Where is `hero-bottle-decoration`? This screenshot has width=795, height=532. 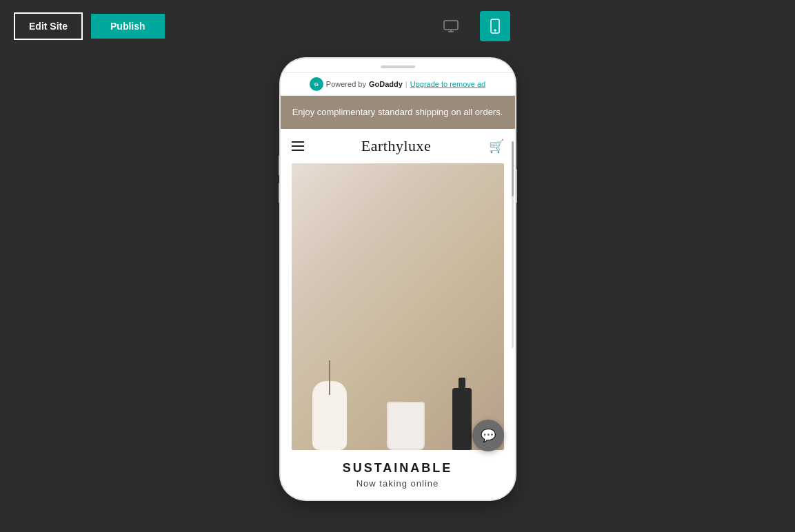
hero-bottle-decoration is located at coordinates (462, 419).